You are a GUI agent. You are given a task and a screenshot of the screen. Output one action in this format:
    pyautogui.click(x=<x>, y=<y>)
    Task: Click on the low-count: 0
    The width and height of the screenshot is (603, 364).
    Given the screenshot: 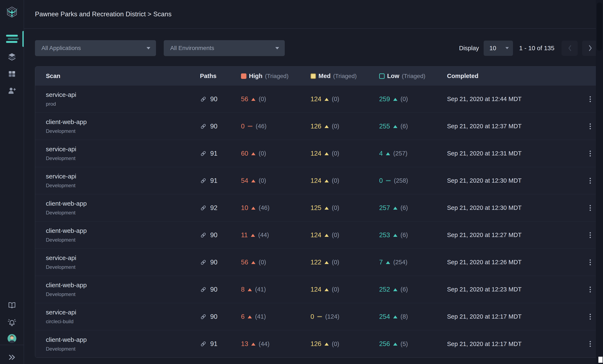 What is the action you would take?
    pyautogui.click(x=381, y=181)
    